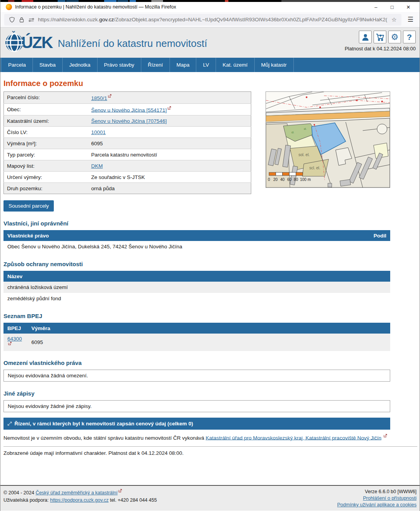  What do you see at coordinates (382, 129) in the screenshot?
I see `map-round-feature` at bounding box center [382, 129].